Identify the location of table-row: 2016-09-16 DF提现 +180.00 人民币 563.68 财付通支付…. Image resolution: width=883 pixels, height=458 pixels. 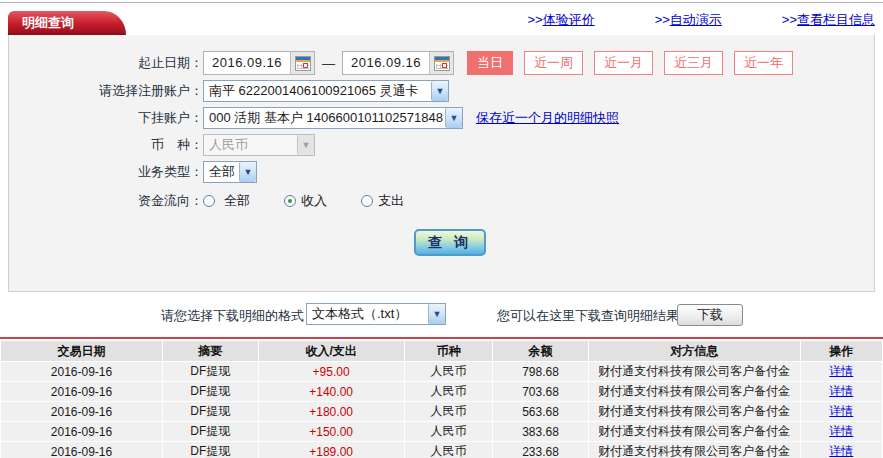
(442, 412).